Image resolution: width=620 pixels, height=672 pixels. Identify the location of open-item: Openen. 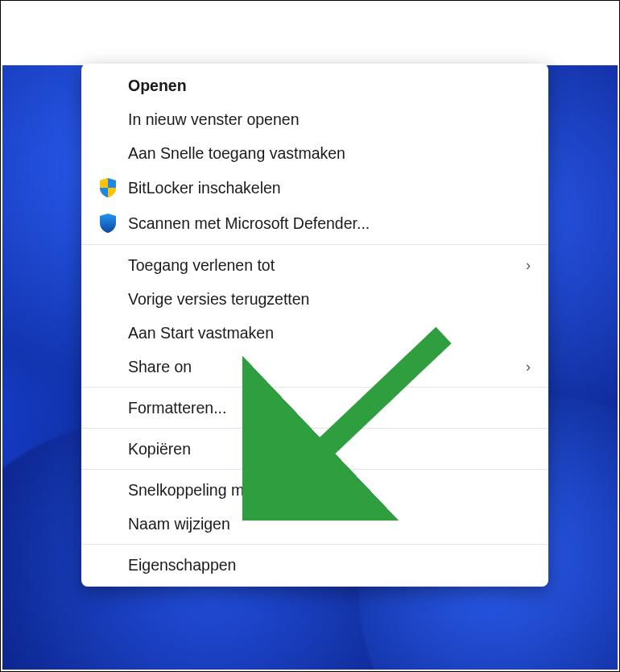
(315, 85).